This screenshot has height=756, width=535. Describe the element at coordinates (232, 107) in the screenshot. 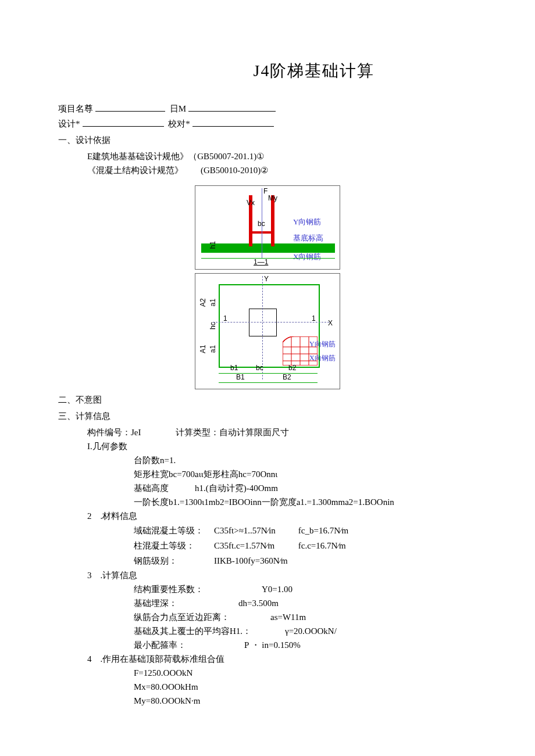

I see `date-blank` at that location.